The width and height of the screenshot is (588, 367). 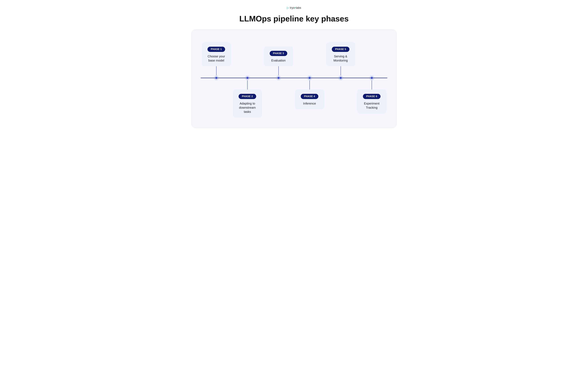 What do you see at coordinates (278, 61) in the screenshot?
I see `phase3-top-col: PHASE 3 Evaluation` at bounding box center [278, 61].